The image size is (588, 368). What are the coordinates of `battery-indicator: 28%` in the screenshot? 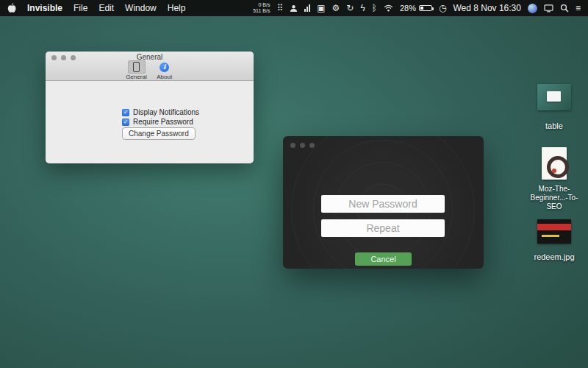 It's located at (416, 8).